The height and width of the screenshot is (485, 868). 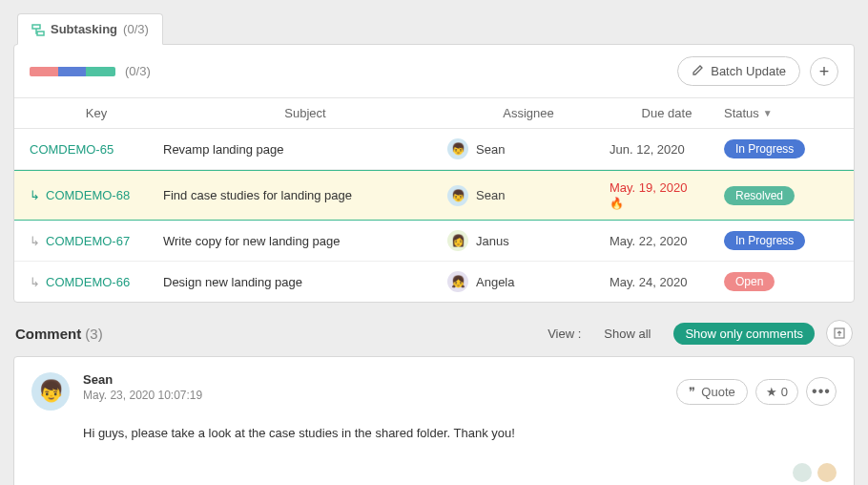 I want to click on status-badge: Resolved, so click(x=759, y=196).